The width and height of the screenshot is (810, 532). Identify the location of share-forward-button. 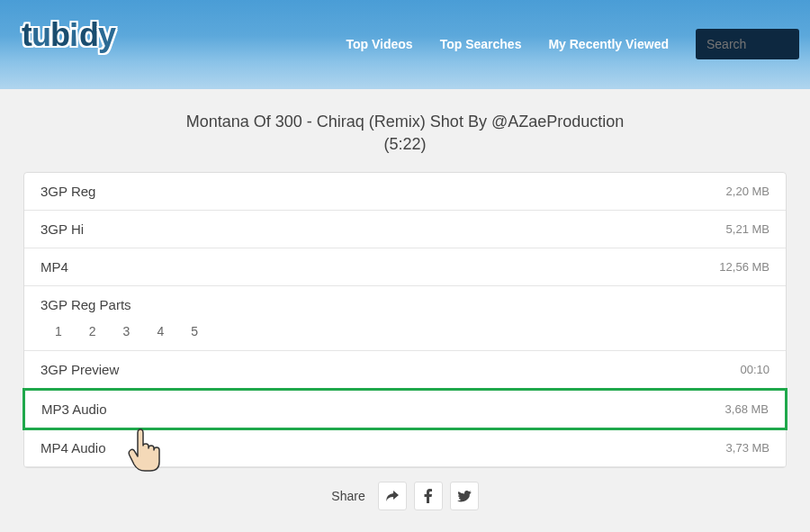
(392, 496).